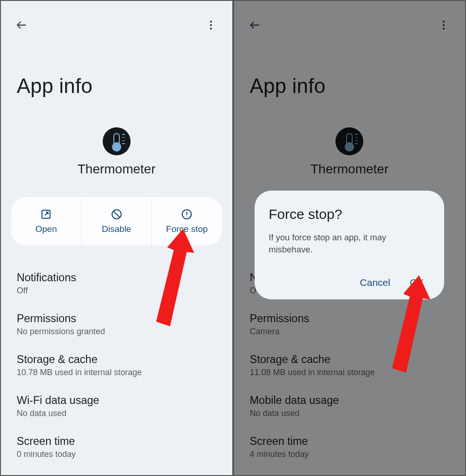  Describe the element at coordinates (117, 221) in the screenshot. I see `action-row: Open Disable Force stop` at that location.